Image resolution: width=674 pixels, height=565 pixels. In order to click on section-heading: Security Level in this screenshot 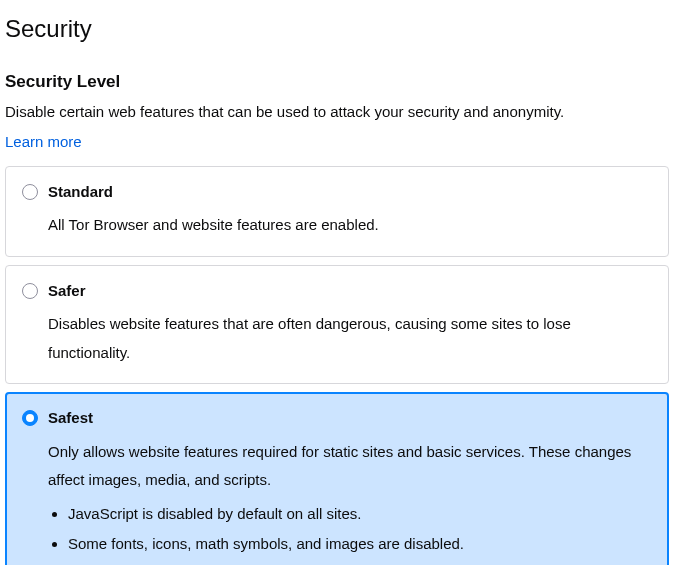, I will do `click(337, 82)`.